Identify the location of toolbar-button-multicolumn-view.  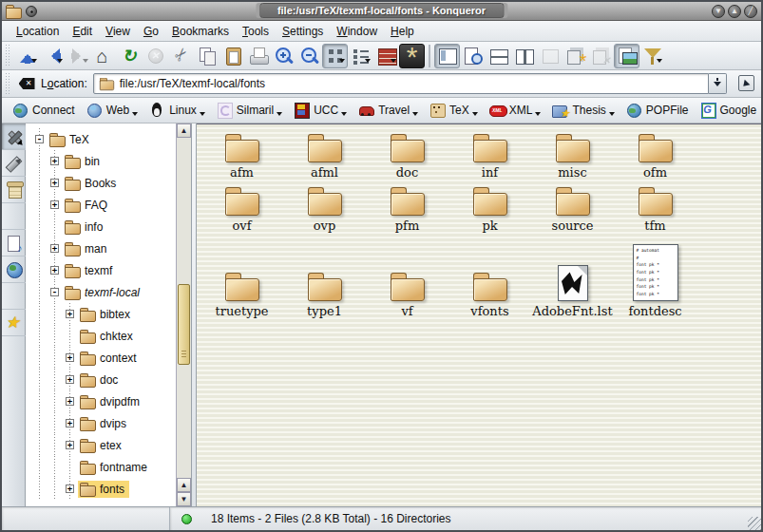
(361, 56).